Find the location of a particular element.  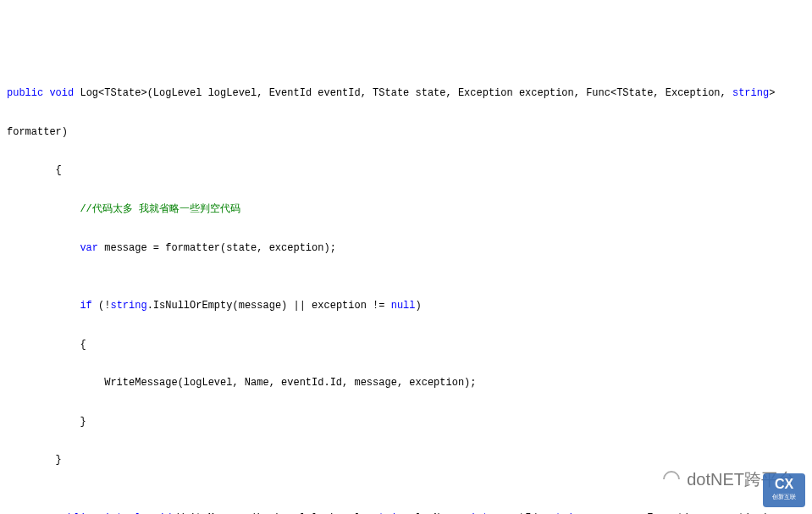

code-line-10: } is located at coordinates (406, 422).